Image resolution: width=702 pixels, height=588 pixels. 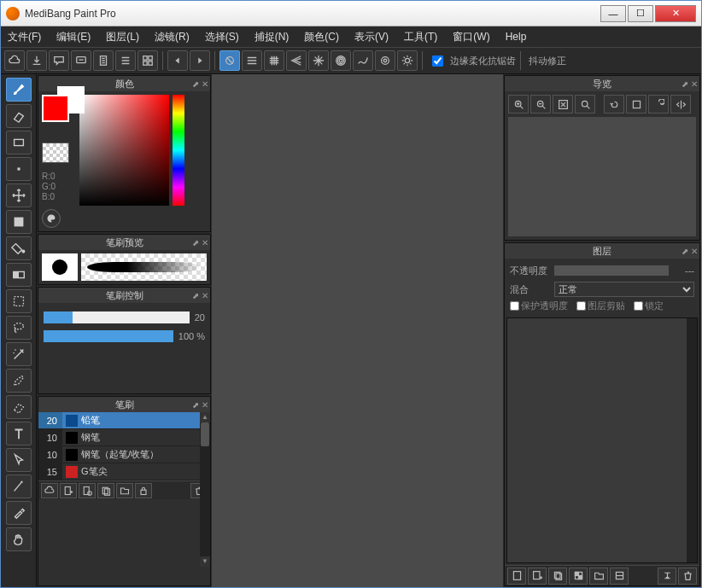 What do you see at coordinates (585, 104) in the screenshot?
I see `zoom-actual-button` at bounding box center [585, 104].